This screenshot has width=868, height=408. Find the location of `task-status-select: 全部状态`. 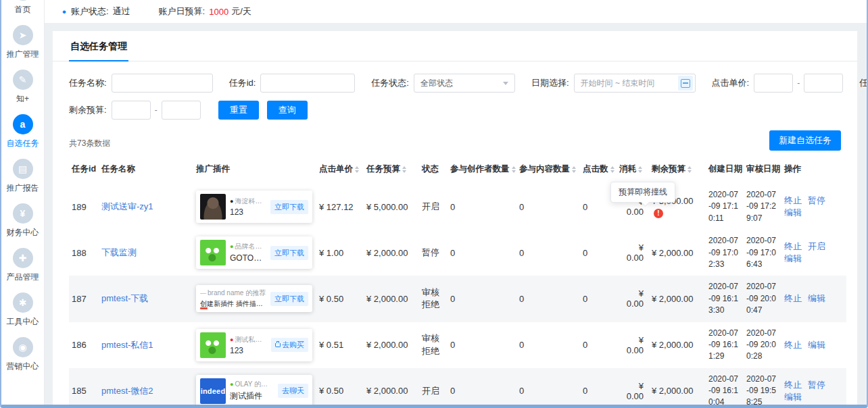

task-status-select: 全部状态 is located at coordinates (464, 83).